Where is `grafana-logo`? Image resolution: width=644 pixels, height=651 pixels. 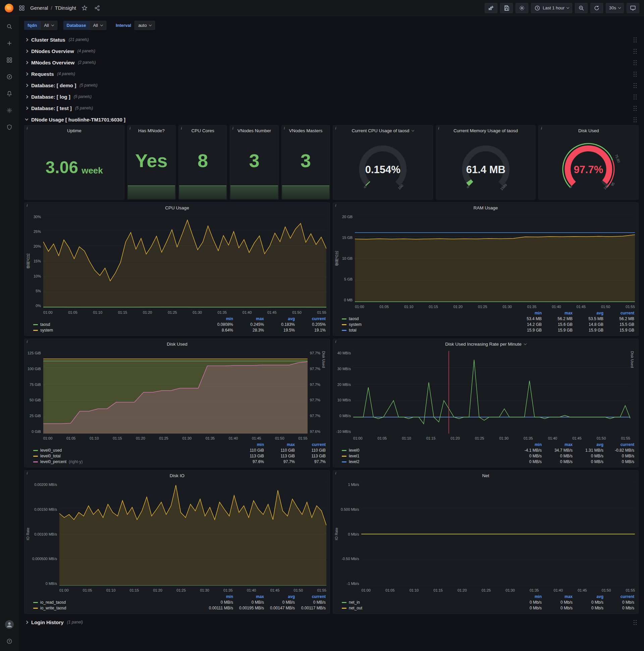
grafana-logo is located at coordinates (9, 8).